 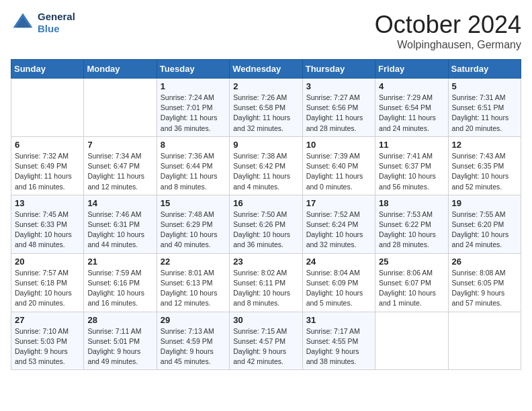 I want to click on day-info: Sunrise: 7:11 AM Sunset: 5:01 PM Dayligh…, so click(x=120, y=347).